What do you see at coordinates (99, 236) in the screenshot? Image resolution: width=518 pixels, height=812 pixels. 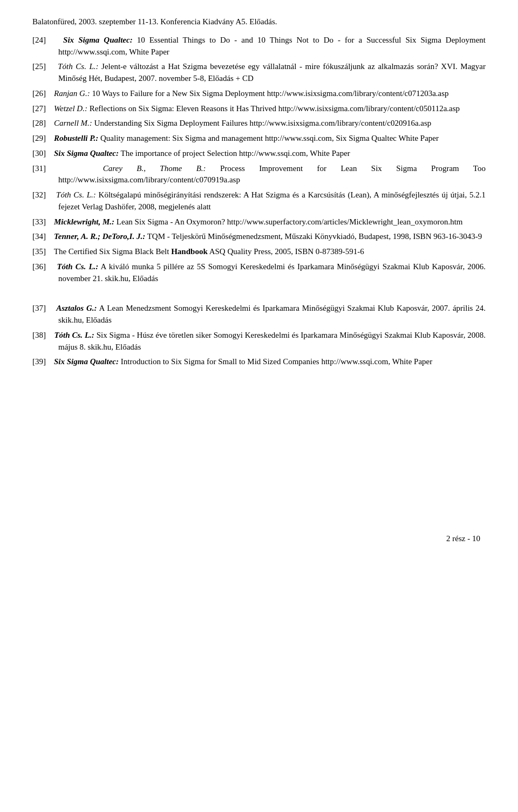 I see `ref-author: Tenner, A. R.; DeToro,I. J.:` at bounding box center [99, 236].